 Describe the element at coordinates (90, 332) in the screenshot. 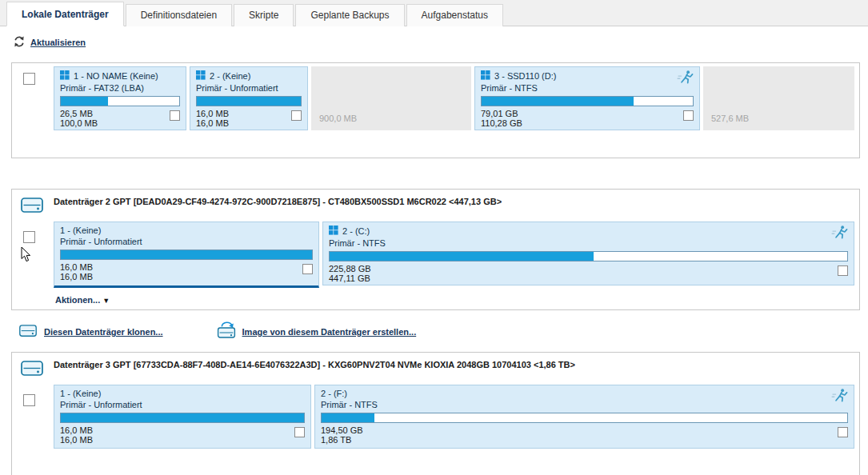

I see `clone-disk-link: Diesen Datenträger klonen...` at that location.